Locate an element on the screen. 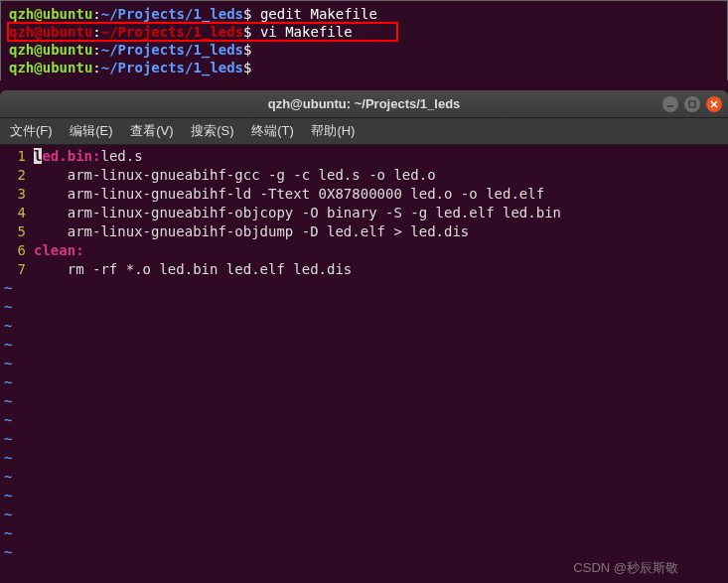  prompt-line-1: qzh@ubuntu:~/Projects/1_leds$ gedit Make… is located at coordinates (364, 14).